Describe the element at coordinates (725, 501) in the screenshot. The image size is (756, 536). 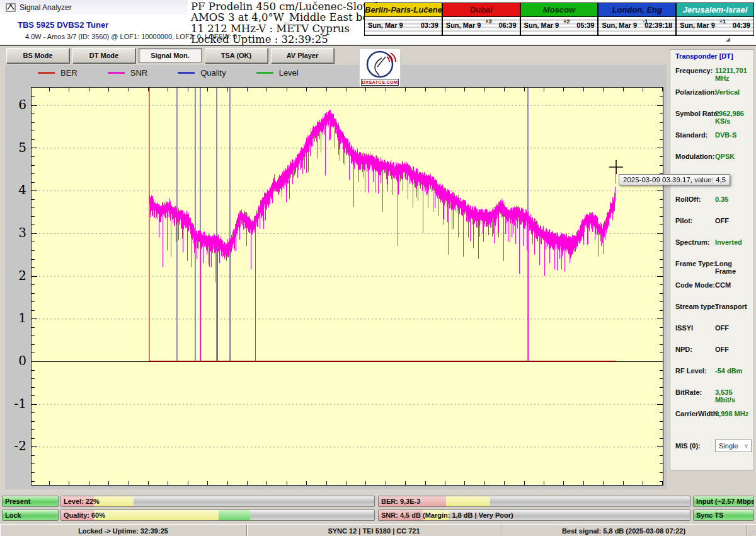
I see `bar-label: Input (~2,57 Mbps)` at that location.